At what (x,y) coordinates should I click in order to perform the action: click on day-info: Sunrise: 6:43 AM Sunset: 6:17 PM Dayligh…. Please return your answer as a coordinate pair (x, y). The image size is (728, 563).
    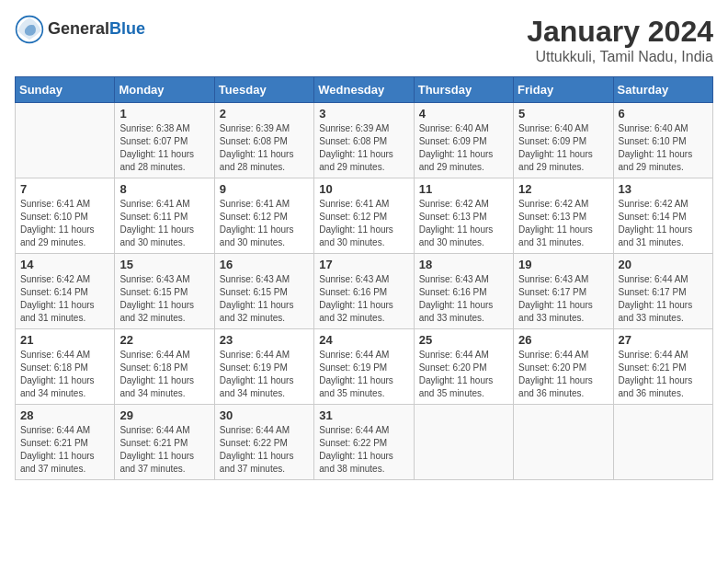
    Looking at the image, I should click on (563, 299).